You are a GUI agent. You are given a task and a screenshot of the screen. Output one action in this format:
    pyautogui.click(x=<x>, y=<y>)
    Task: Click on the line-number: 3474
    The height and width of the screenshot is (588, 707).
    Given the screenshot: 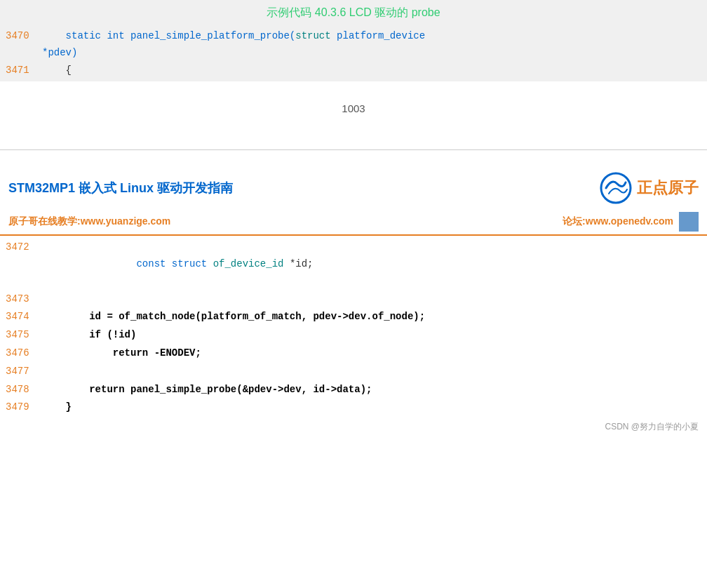 What is the action you would take?
    pyautogui.click(x=21, y=317)
    